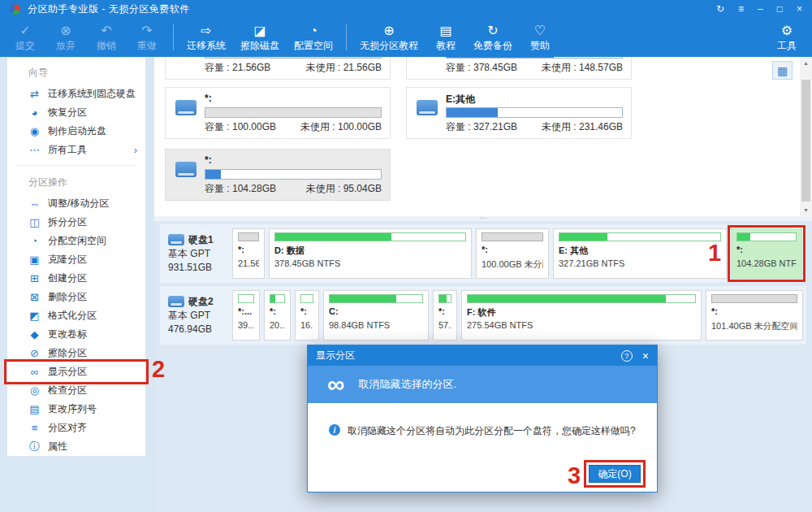  Describe the element at coordinates (482, 447) in the screenshot. I see `dialog-body: i 取消隐藏这个分区将自动为此分区分配一个盘符，您确定这样做吗? 确定(O)` at that location.